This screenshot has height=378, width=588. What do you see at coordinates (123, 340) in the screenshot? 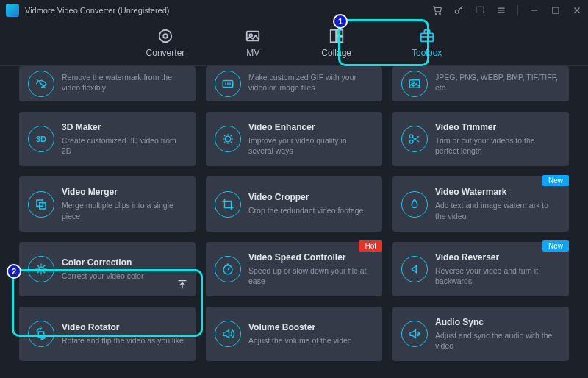
I see `tool-desc: Rotate and flip the video as you like` at bounding box center [123, 340].